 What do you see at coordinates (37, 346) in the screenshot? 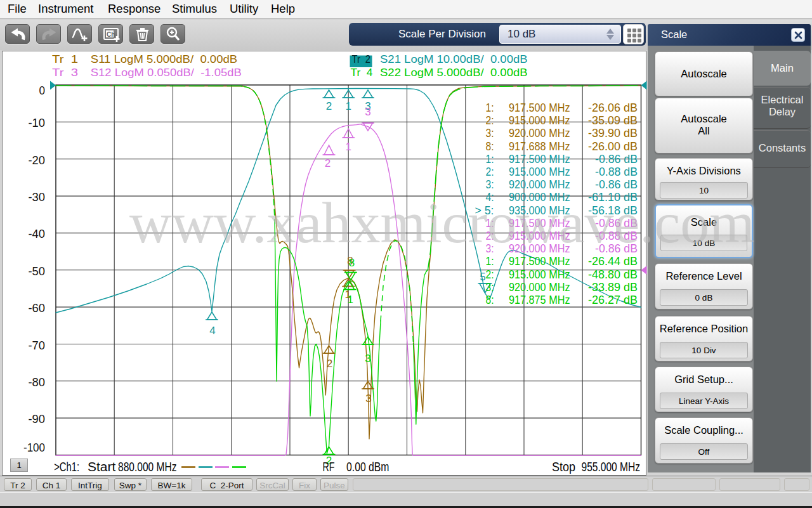
I see `svg-text: -70` at bounding box center [37, 346].